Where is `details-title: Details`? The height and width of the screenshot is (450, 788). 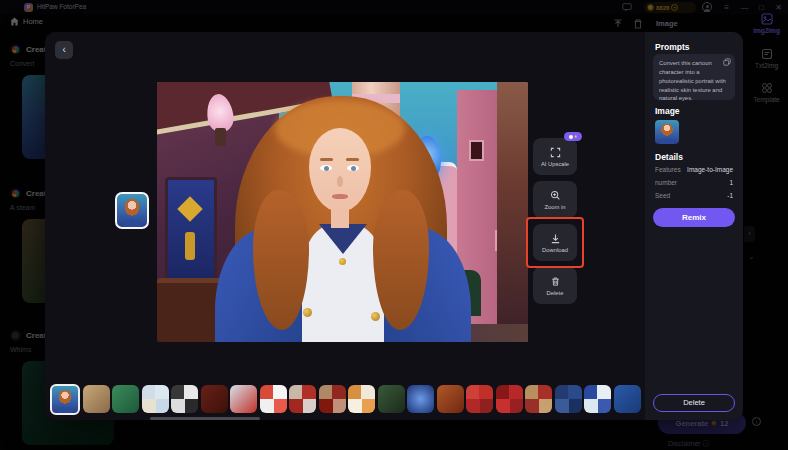 details-title: Details is located at coordinates (669, 157).